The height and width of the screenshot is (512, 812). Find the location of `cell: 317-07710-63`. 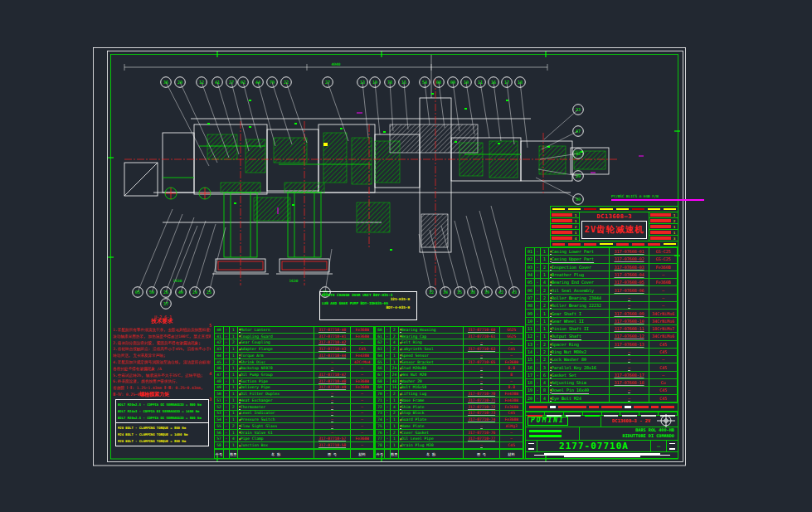

cell: 317-07710-63 is located at coordinates (482, 349).